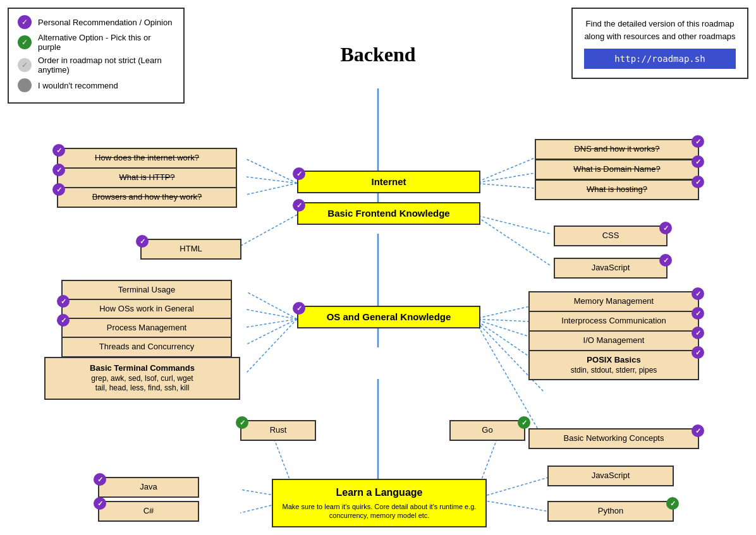 The image size is (756, 535). What do you see at coordinates (63, 301) in the screenshot?
I see `badge-how-oss-work: ✓` at bounding box center [63, 301].